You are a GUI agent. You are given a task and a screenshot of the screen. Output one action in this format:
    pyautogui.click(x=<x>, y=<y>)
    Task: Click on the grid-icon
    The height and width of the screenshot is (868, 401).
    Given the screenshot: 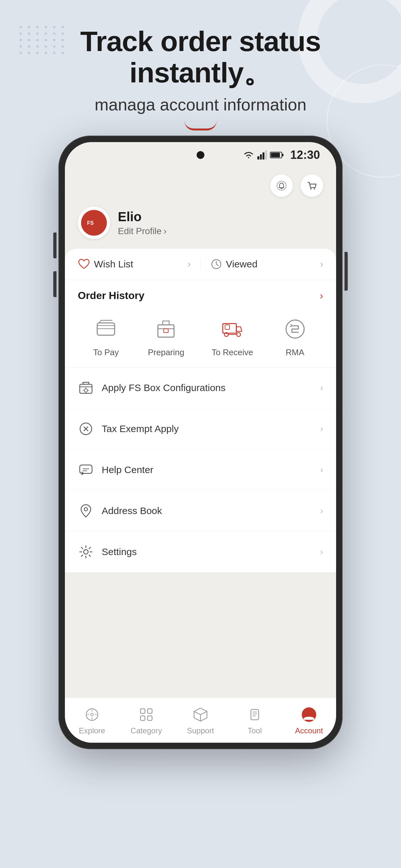 What is the action you would take?
    pyautogui.click(x=146, y=715)
    